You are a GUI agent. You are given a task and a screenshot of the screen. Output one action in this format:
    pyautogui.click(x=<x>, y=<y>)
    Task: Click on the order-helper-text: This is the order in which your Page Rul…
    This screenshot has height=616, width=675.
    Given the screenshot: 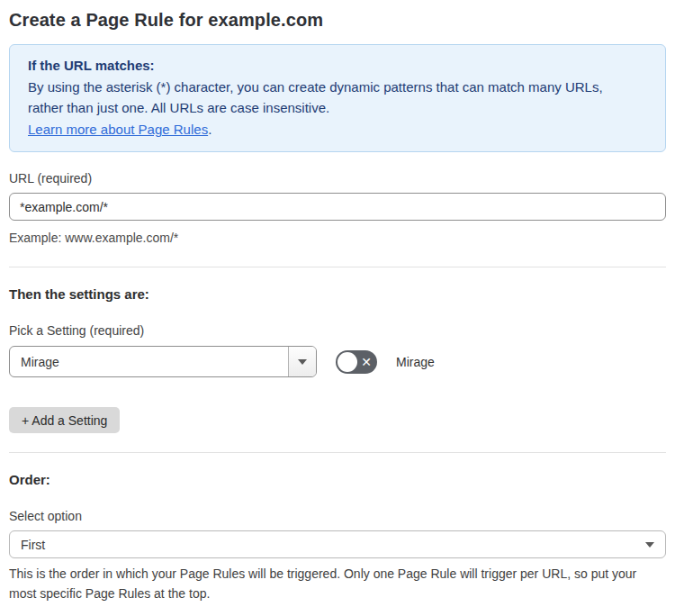 What is the action you would take?
    pyautogui.click(x=333, y=584)
    